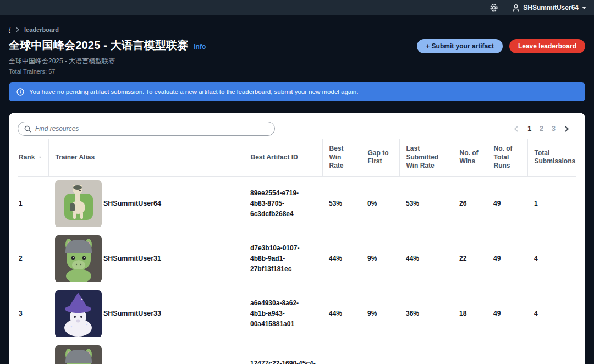  Describe the element at coordinates (40, 157) in the screenshot. I see `sort-triangle-icon` at that location.